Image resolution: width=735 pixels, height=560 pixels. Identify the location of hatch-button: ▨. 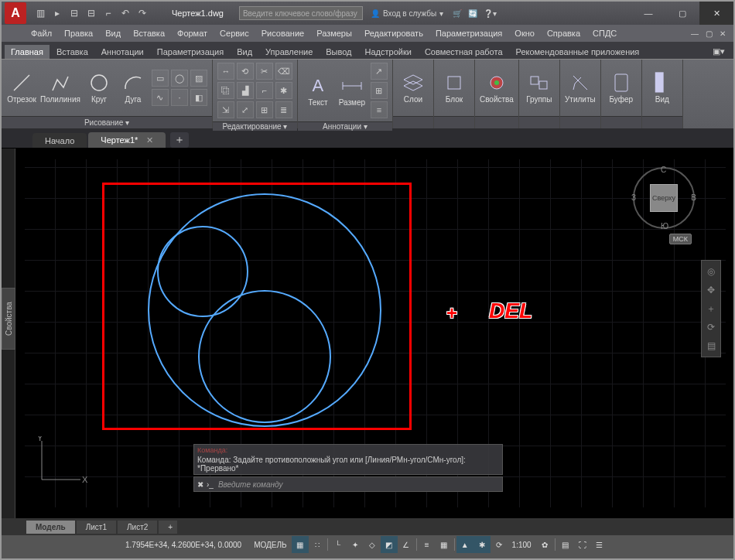
(199, 78).